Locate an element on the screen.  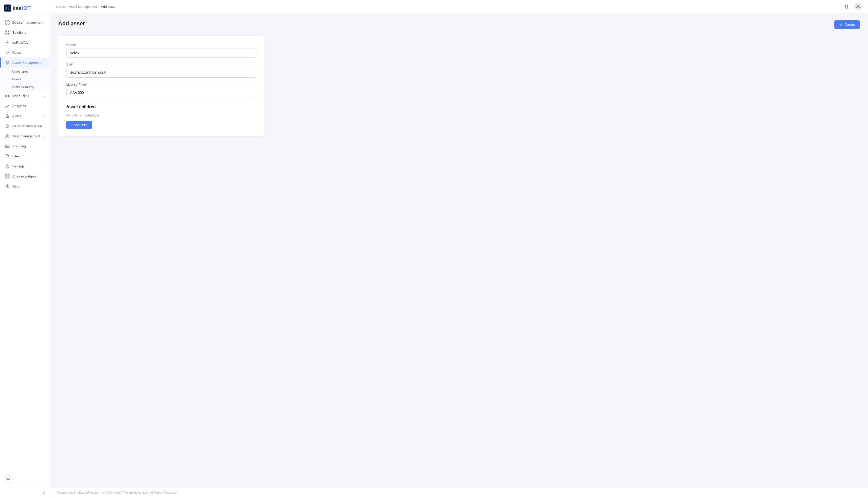
vin-input is located at coordinates (161, 73).